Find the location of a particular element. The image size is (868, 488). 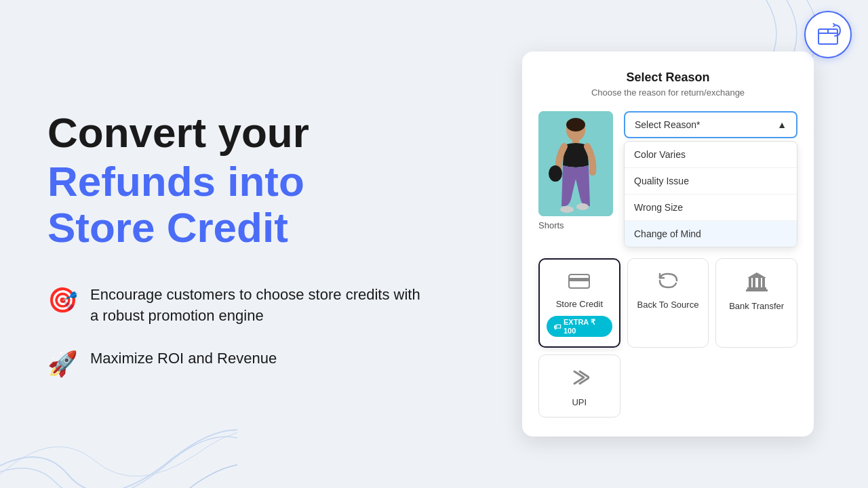

card-title: Select Reason is located at coordinates (668, 77).